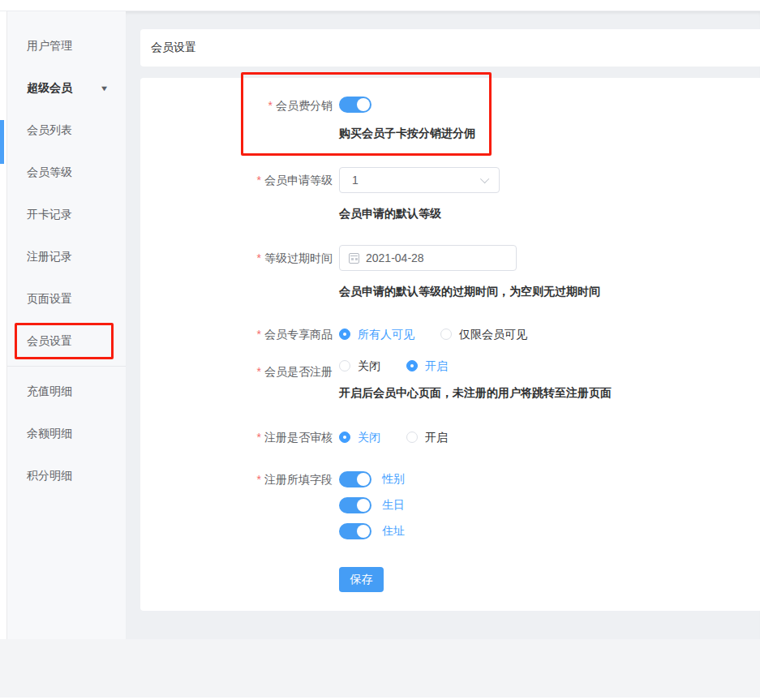 The image size is (760, 700). I want to click on page-title-card: 会员设置, so click(450, 48).